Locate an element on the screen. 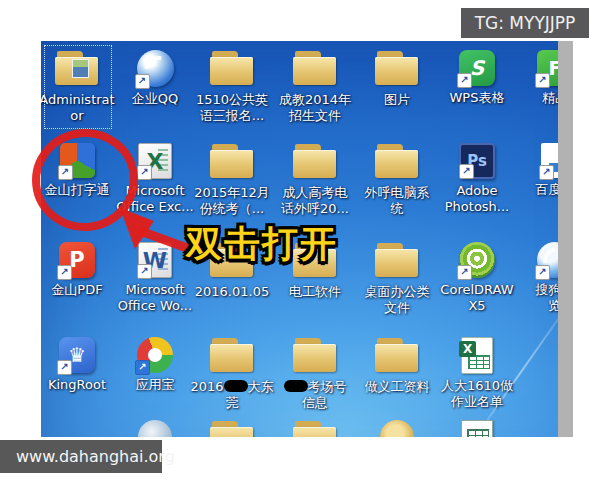 The height and width of the screenshot is (480, 600). desktop-icon-folder-pictures: 图片 is located at coordinates (397, 79).